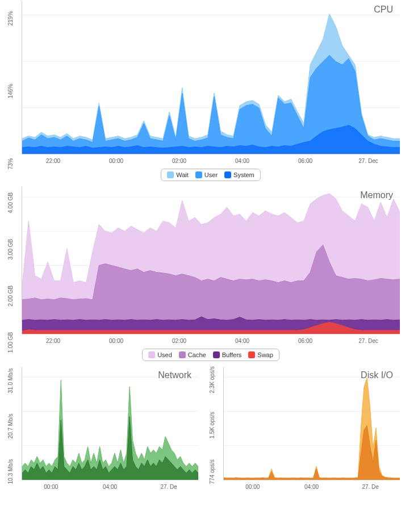 This screenshot has height=532, width=401. I want to click on legend-item-used: Used, so click(160, 355).